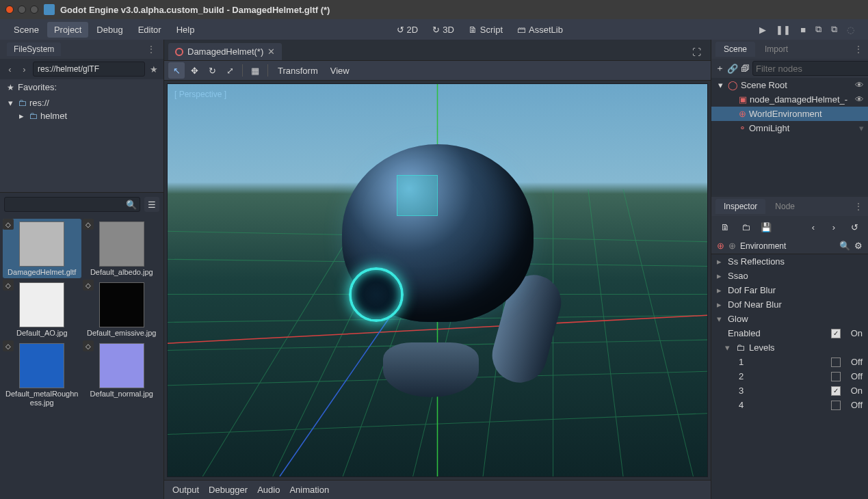 This screenshot has width=868, height=499. Describe the element at coordinates (789, 276) in the screenshot. I see `inspector-section: ▸Ssao` at that location.